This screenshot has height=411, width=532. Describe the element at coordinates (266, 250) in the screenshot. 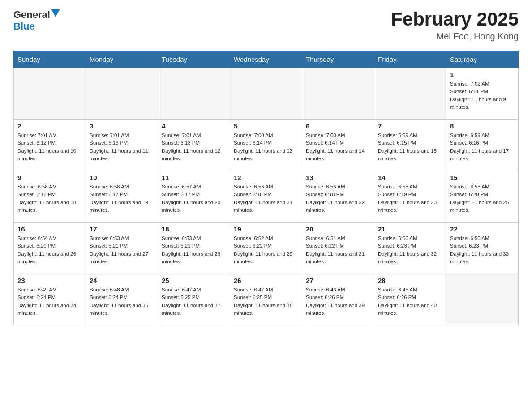

I see `cell-sun-info: Sunrise: 6:52 AMSunset: 6:22 PMDaylight:…` at that location.